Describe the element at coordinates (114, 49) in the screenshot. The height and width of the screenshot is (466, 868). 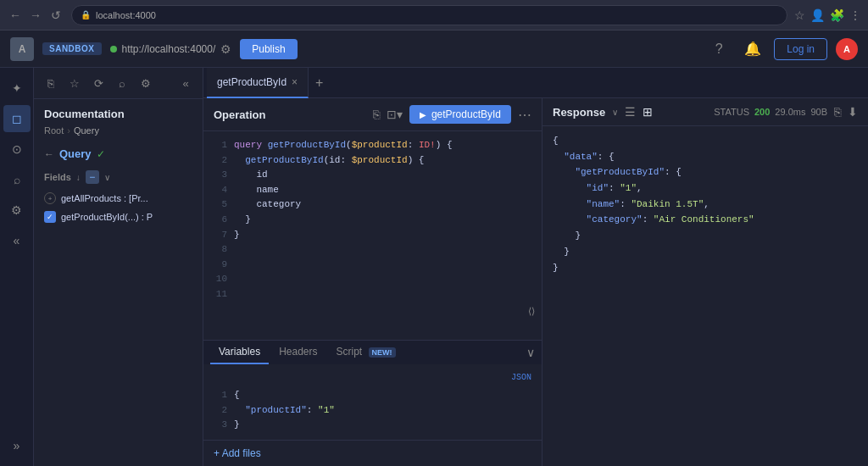
I see `url-dot` at that location.